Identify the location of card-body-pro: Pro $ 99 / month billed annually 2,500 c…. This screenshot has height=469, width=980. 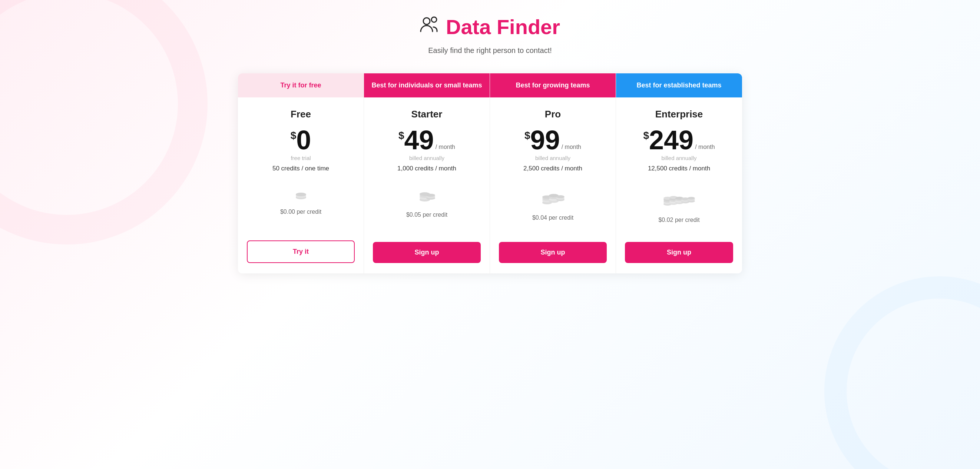
(553, 166).